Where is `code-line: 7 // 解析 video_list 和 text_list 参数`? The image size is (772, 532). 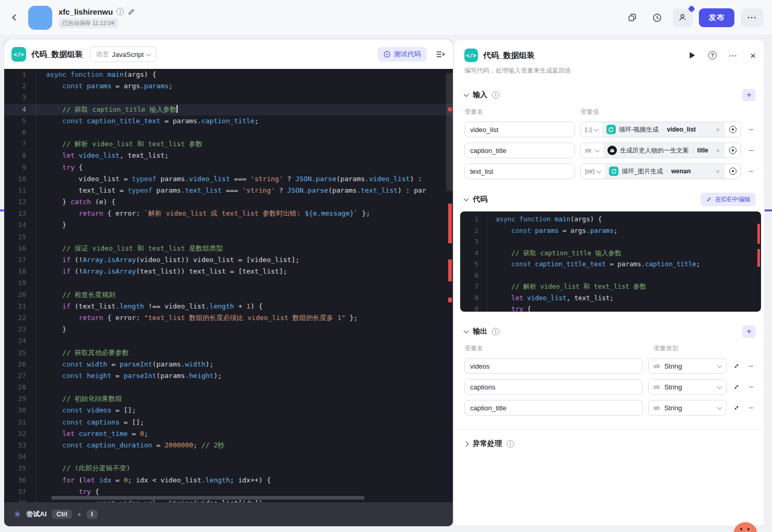
code-line: 7 // 解析 video_list 和 text_list 参数 is located at coordinates (229, 144).